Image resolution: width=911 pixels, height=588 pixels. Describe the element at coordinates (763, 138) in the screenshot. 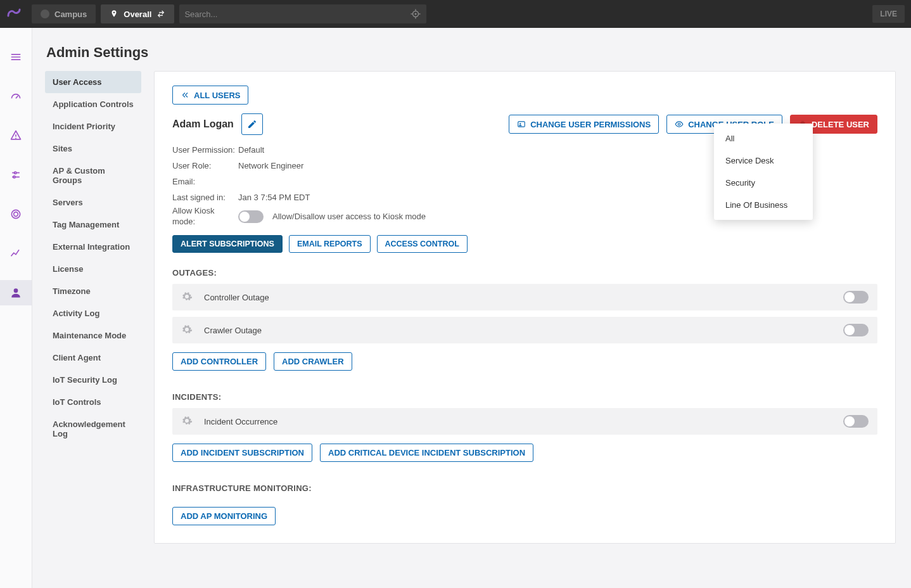

I see `role-option-all: All` at that location.